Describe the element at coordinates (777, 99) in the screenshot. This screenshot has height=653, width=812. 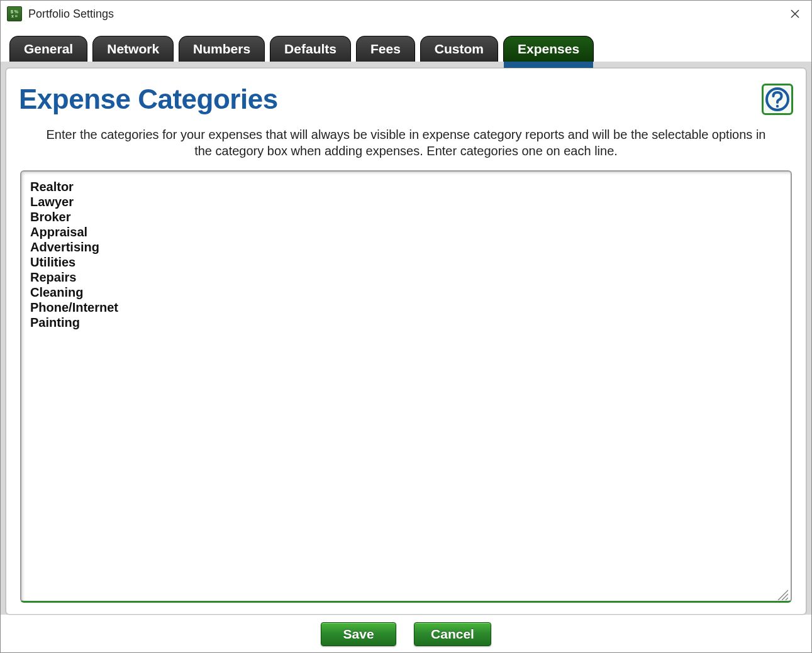
I see `help-button` at that location.